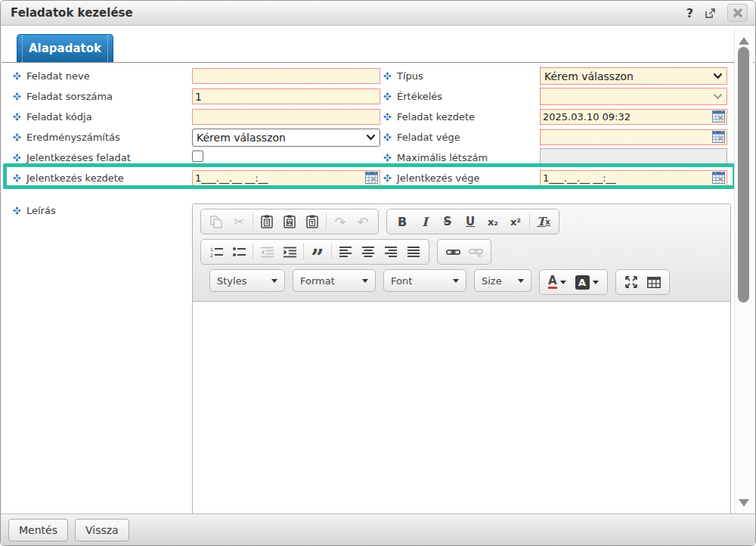 This screenshot has height=546, width=756. What do you see at coordinates (634, 97) in the screenshot?
I see `ertekeles-select` at bounding box center [634, 97].